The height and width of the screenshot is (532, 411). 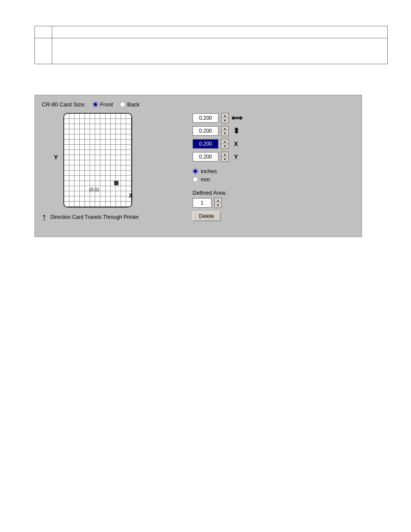 I want to click on x-input: 0.200, so click(x=206, y=144).